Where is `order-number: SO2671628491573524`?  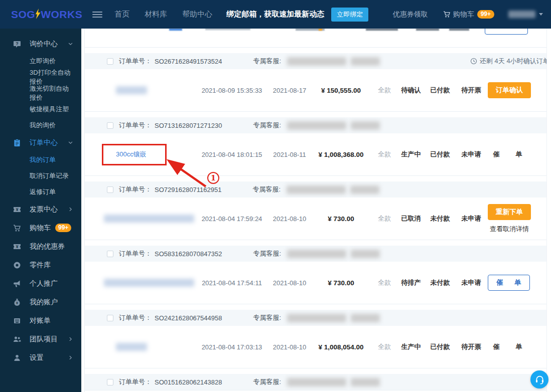 order-number: SO2671628491573524 is located at coordinates (188, 61).